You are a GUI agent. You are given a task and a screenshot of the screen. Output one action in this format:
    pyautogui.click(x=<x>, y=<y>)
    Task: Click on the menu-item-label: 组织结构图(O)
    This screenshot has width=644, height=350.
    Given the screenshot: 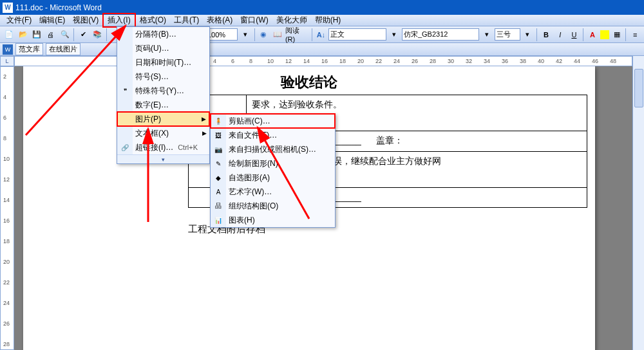 What is the action you would take?
    pyautogui.click(x=254, y=206)
    